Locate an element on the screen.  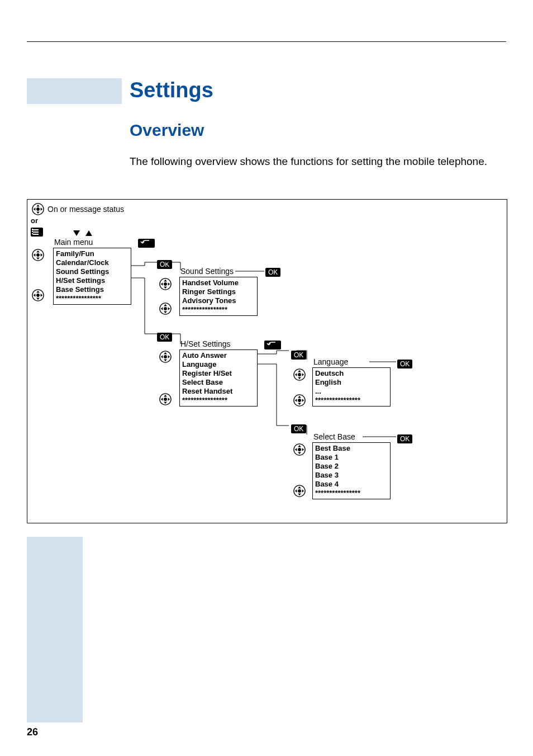
menu-item: Base Settings is located at coordinates (92, 290).